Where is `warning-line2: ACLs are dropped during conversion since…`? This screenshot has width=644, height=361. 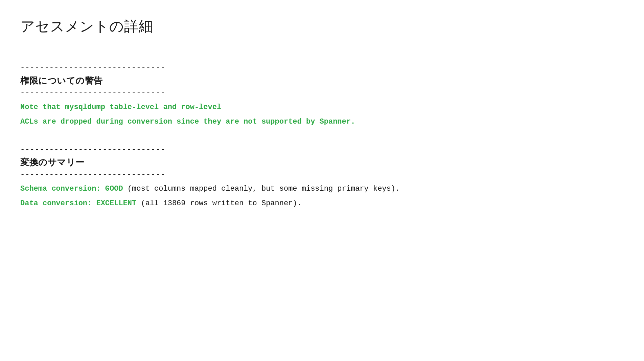 warning-line2: ACLs are dropped during conversion since… is located at coordinates (322, 122).